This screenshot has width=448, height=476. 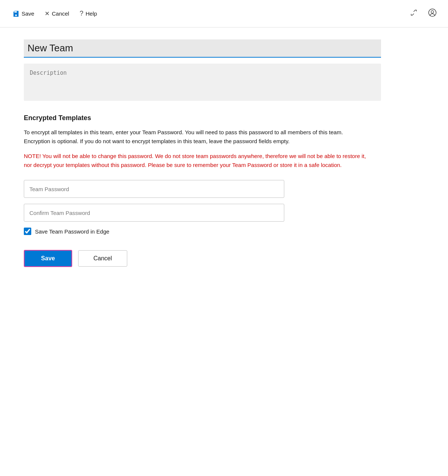 I want to click on expand-button, so click(x=414, y=13).